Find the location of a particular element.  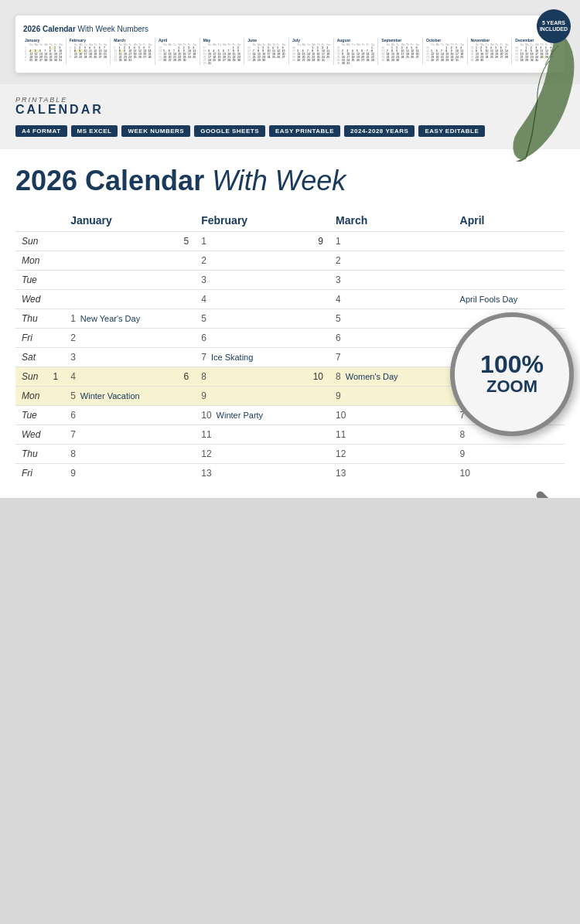

years-badge: 5 YEARS INCLUDED is located at coordinates (554, 26).